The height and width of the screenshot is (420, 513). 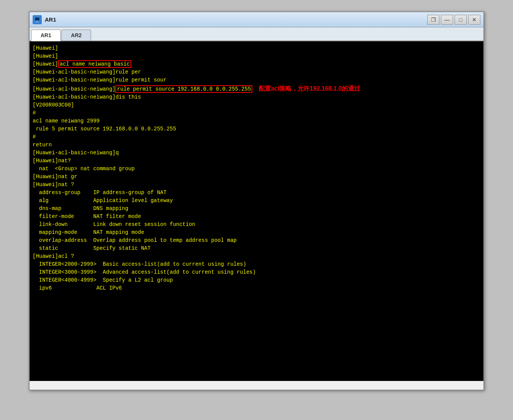 What do you see at coordinates (256, 272) in the screenshot?
I see `line-29: INTEGER<3000-3999> Advanced access-list(…` at bounding box center [256, 272].